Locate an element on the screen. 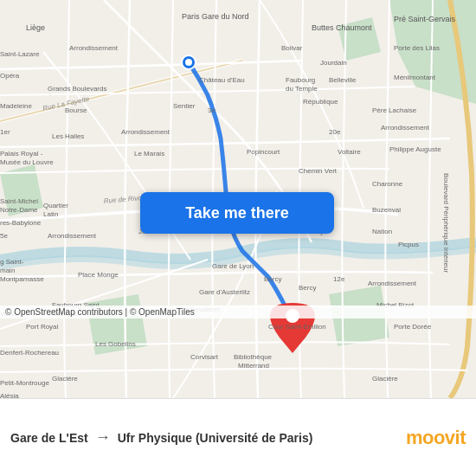  svg-text: Porte des Lilas is located at coordinates (417, 48).